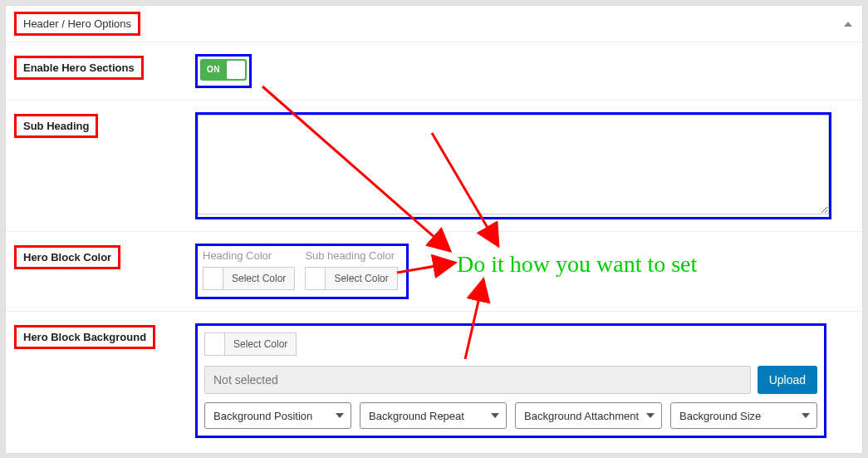 This screenshot has width=868, height=458. Describe the element at coordinates (223, 70) in the screenshot. I see `enable-hero-toggle: ON` at that location.